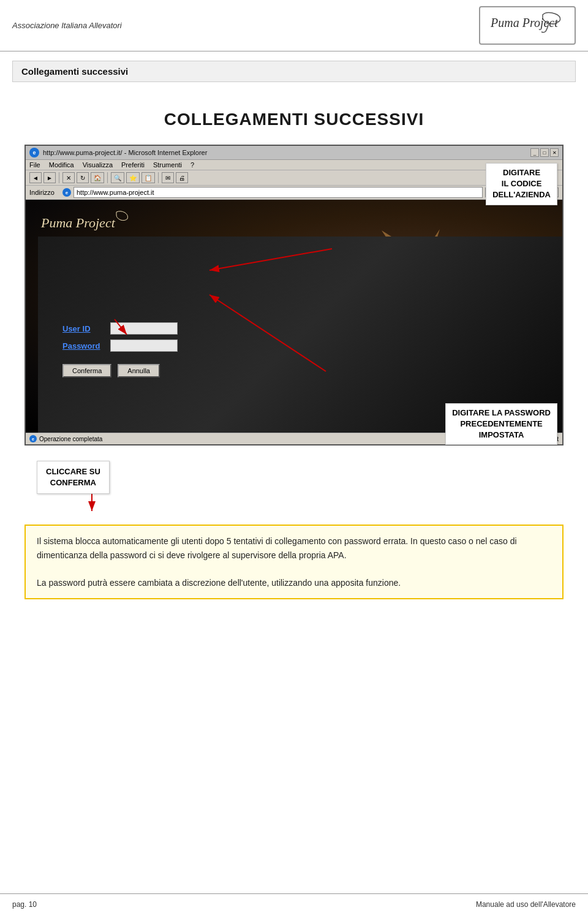 This screenshot has width=588, height=921. What do you see at coordinates (554, 153) in the screenshot?
I see `close-button: ✕` at bounding box center [554, 153].